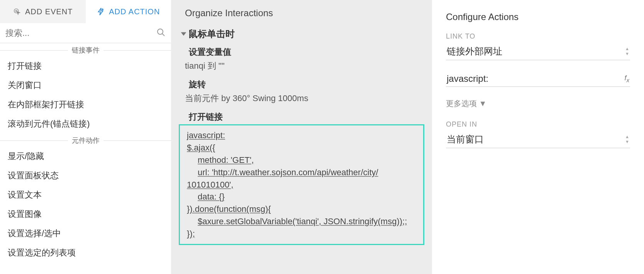 The width and height of the screenshot is (644, 274). I want to click on tab-add-event-label: ADD EVENT, so click(49, 12).